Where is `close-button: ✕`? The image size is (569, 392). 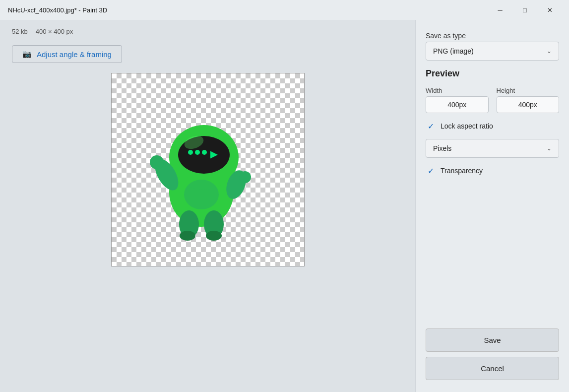
close-button: ✕ is located at coordinates (550, 10).